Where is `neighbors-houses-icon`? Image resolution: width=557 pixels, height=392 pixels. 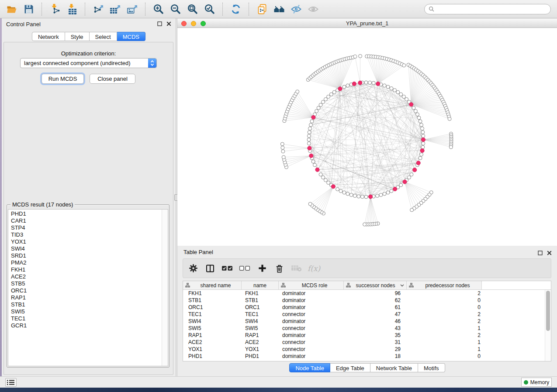 neighbors-houses-icon is located at coordinates (279, 9).